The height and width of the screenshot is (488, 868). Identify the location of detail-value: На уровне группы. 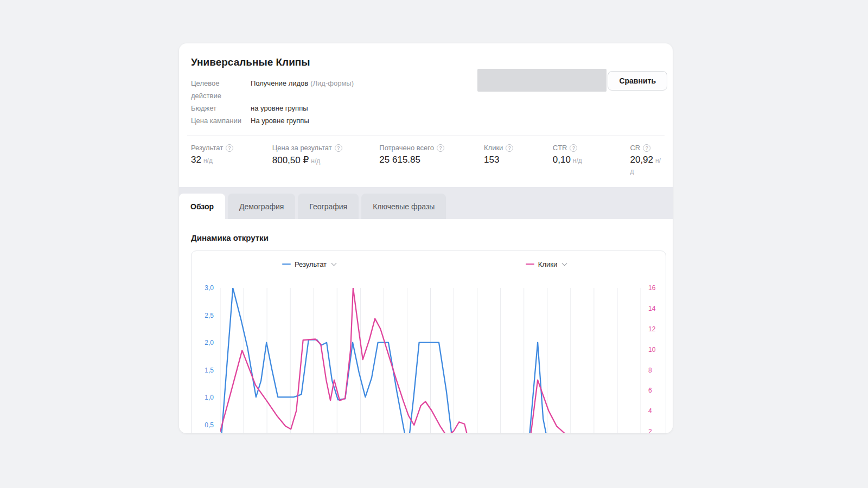
(280, 120).